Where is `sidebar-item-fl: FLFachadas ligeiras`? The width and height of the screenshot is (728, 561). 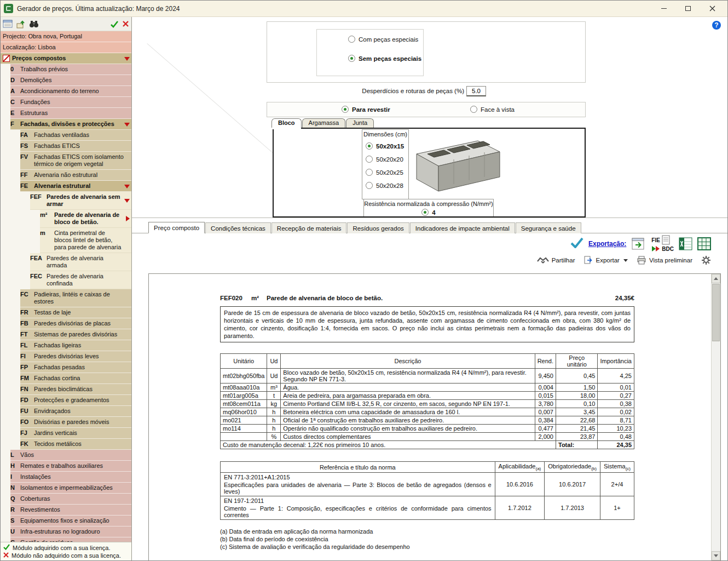 sidebar-item-fl: FLFachadas ligeiras is located at coordinates (76, 346).